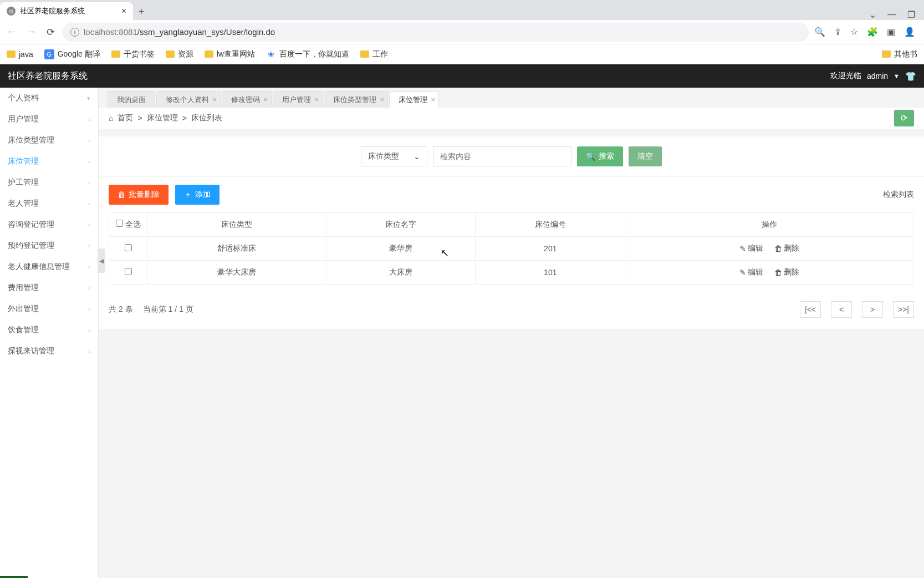  Describe the element at coordinates (374, 54) in the screenshot. I see `bookmark-work: 工作` at that location.